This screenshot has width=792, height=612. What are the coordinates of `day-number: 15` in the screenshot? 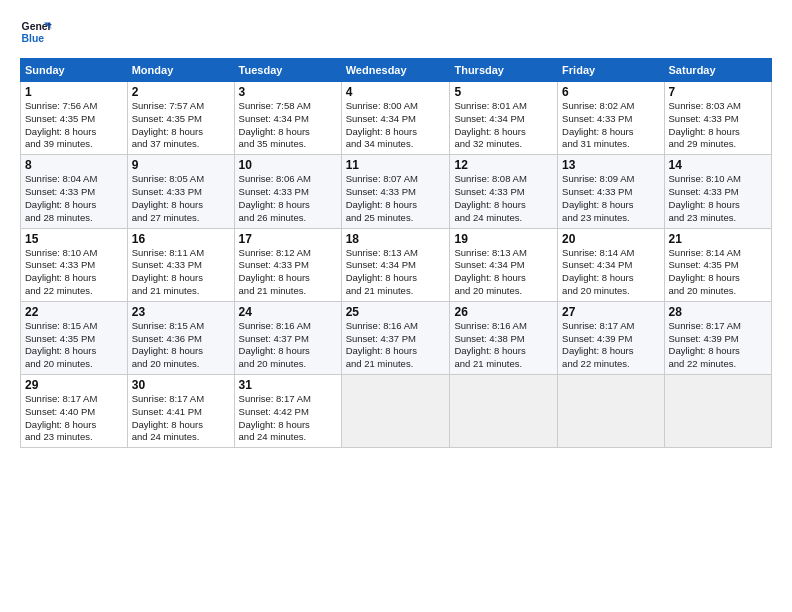 It's located at (74, 239).